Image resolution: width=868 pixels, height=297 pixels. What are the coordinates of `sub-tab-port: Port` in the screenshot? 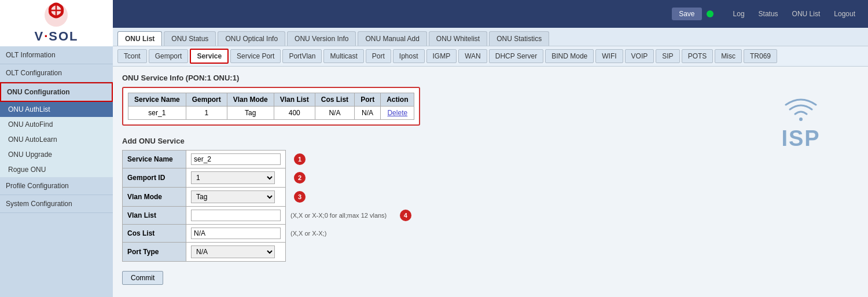 It's located at (378, 56).